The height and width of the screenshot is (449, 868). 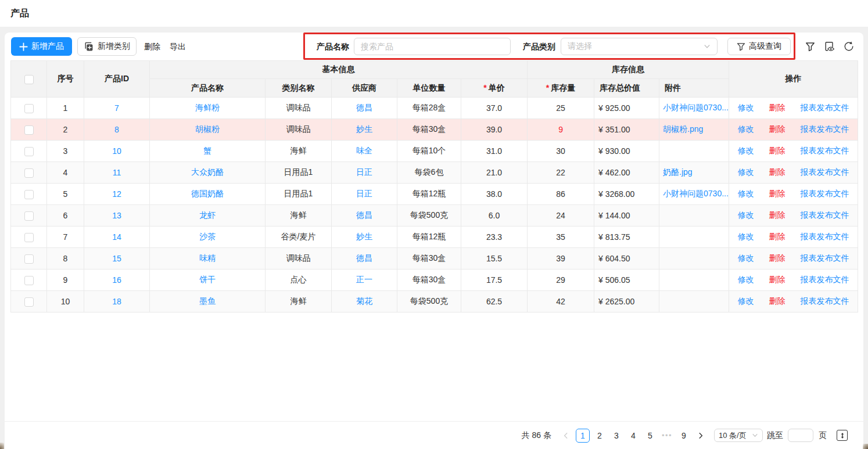 What do you see at coordinates (801, 436) in the screenshot?
I see `jump-to-page-input` at bounding box center [801, 436].